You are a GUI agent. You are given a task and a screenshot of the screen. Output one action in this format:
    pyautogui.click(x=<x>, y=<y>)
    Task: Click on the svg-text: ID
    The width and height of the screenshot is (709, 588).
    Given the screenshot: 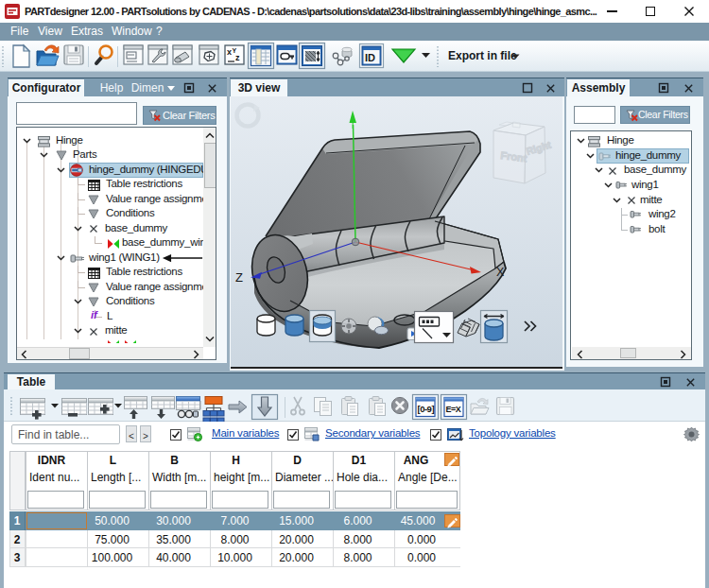 What is the action you would take?
    pyautogui.click(x=371, y=58)
    